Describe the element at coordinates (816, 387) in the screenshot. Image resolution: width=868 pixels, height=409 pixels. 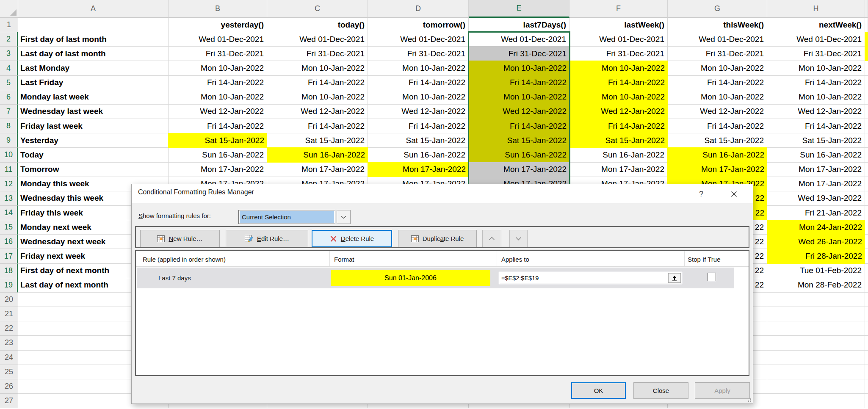
I see `cell-H26` at that location.